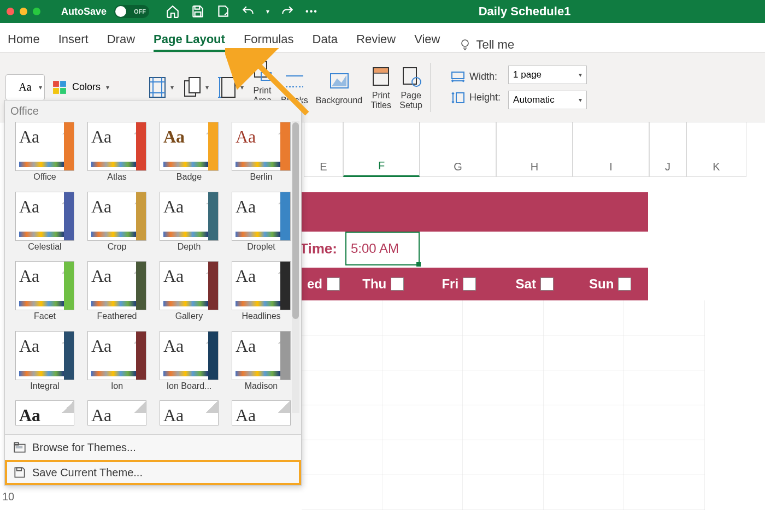 Image resolution: width=765 pixels, height=532 pixels. I want to click on tab-page-layout: Page Layout, so click(189, 42).